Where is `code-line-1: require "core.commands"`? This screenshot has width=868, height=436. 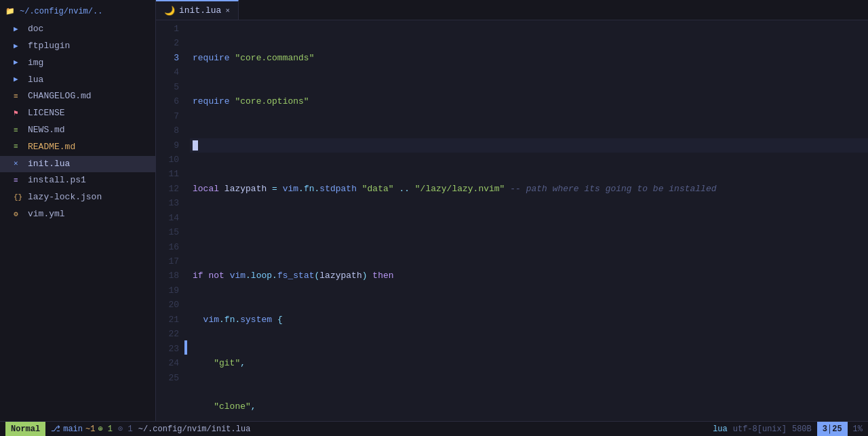 code-line-1: require "core.commands" is located at coordinates (529, 58).